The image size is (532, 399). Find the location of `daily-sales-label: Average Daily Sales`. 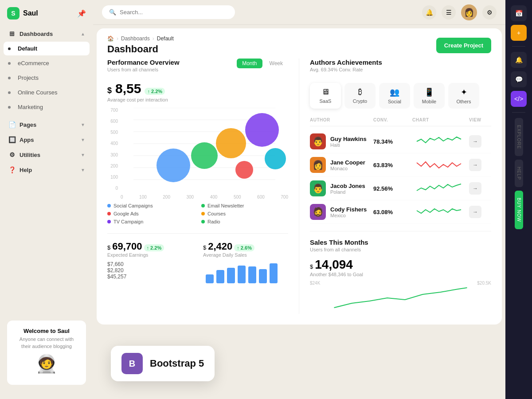

daily-sales-label: Average Daily Sales is located at coordinates (246, 255).